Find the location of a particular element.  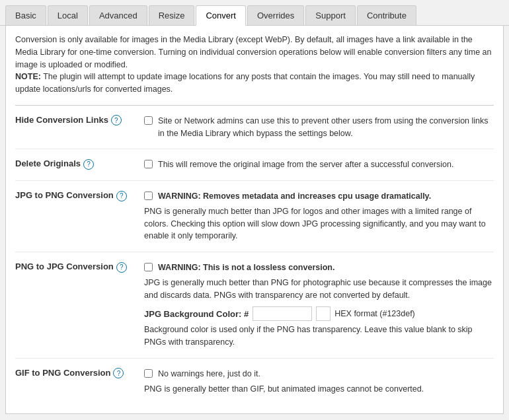

checkbox-row-jpg-to-png: WARNING: Removes metadata and increases … is located at coordinates (319, 197).